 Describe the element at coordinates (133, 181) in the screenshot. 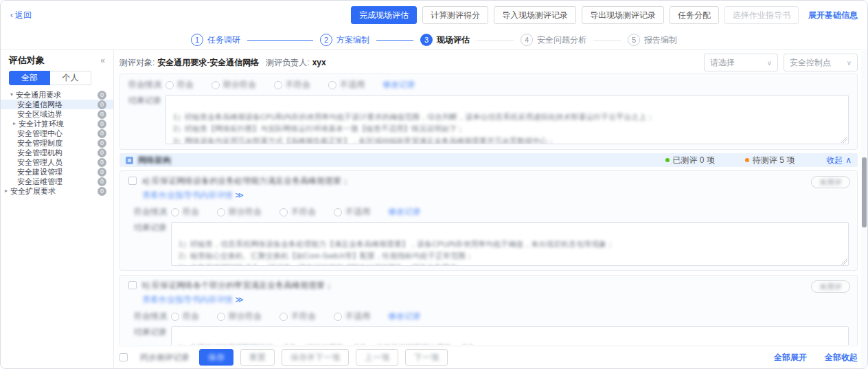

I see `item-a-checkbox` at that location.